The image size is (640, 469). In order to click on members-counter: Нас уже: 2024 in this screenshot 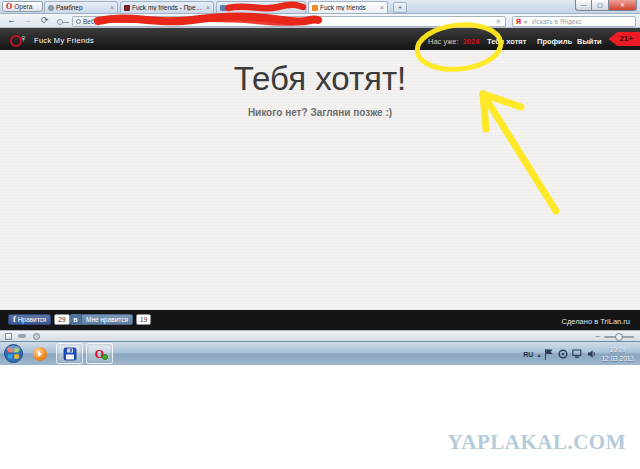, I will do `click(454, 42)`.